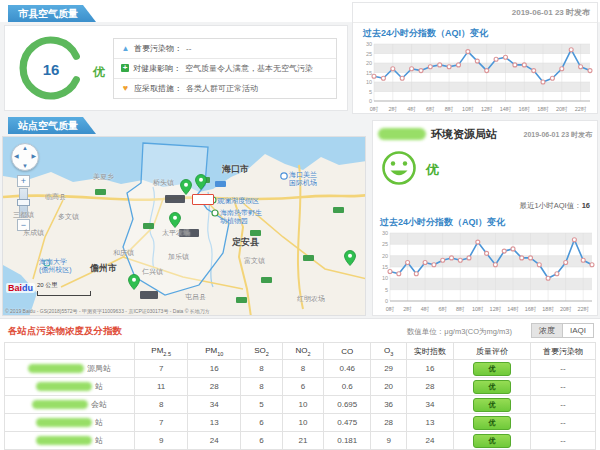 The width and height of the screenshot is (600, 450). I want to click on zoom-slider-handle, so click(24, 202).